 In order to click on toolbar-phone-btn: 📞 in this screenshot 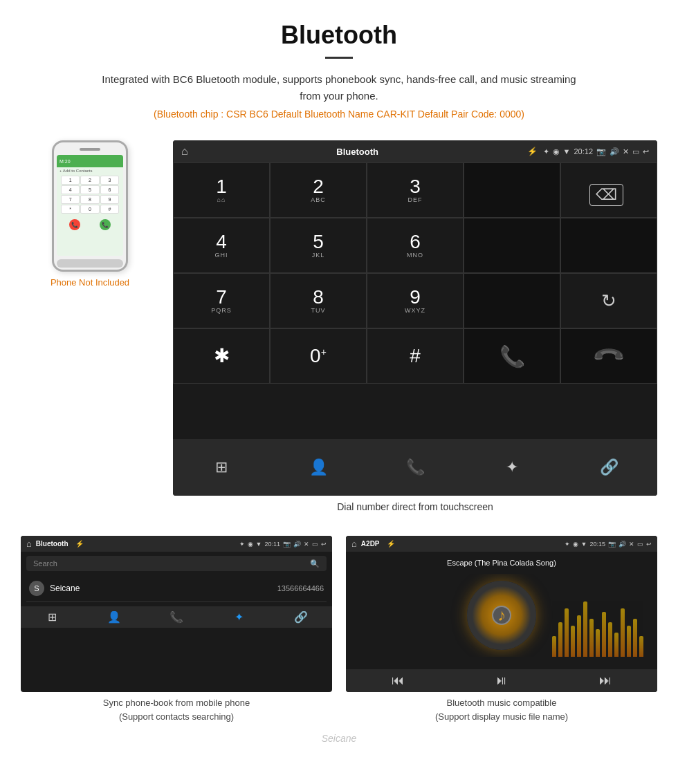, I will do `click(415, 467)`.